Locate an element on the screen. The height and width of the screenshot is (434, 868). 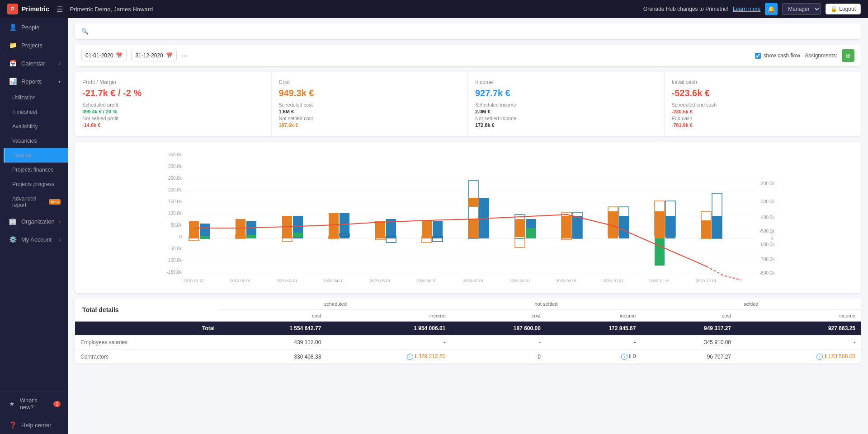
svg-text: 200.0k is located at coordinates (175, 190).